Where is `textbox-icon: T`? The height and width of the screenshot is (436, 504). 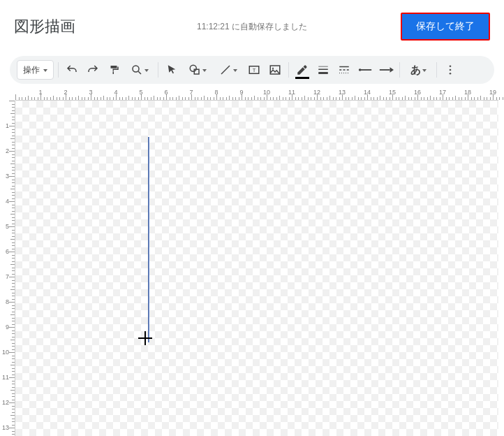
textbox-icon: T is located at coordinates (254, 70).